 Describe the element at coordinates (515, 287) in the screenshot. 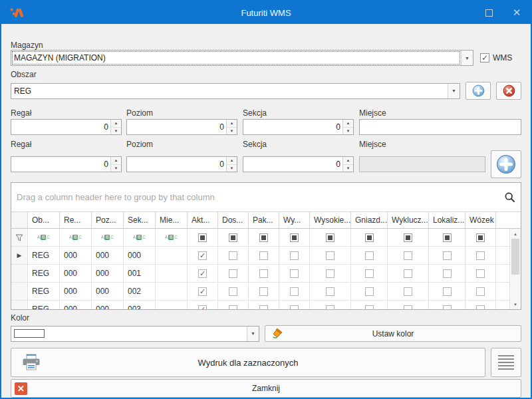

I see `scrollbar-track` at that location.